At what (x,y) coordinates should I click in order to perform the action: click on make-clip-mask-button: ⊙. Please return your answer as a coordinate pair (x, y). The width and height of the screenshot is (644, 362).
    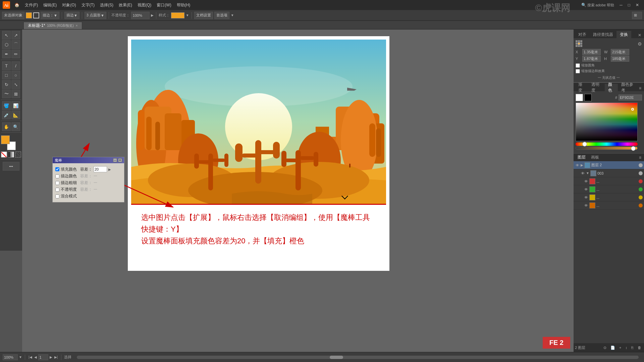
    Looking at the image, I should click on (605, 348).